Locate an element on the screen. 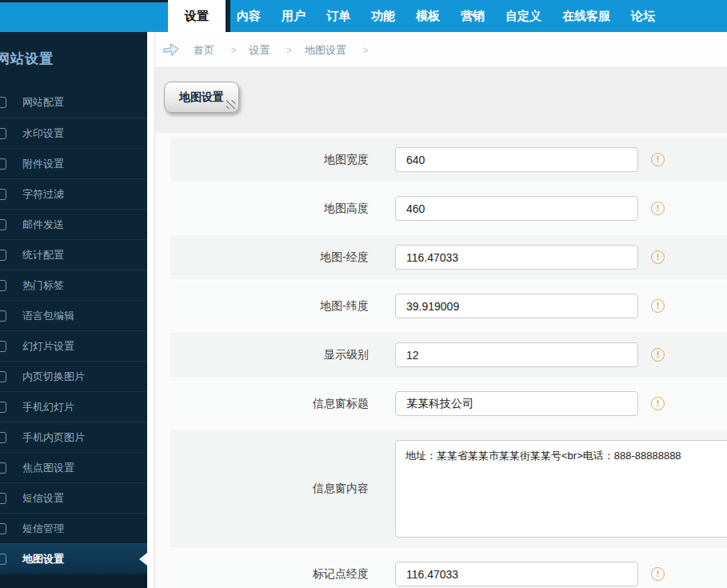  sidebar-item-label: 幻灯片设置 is located at coordinates (48, 346).